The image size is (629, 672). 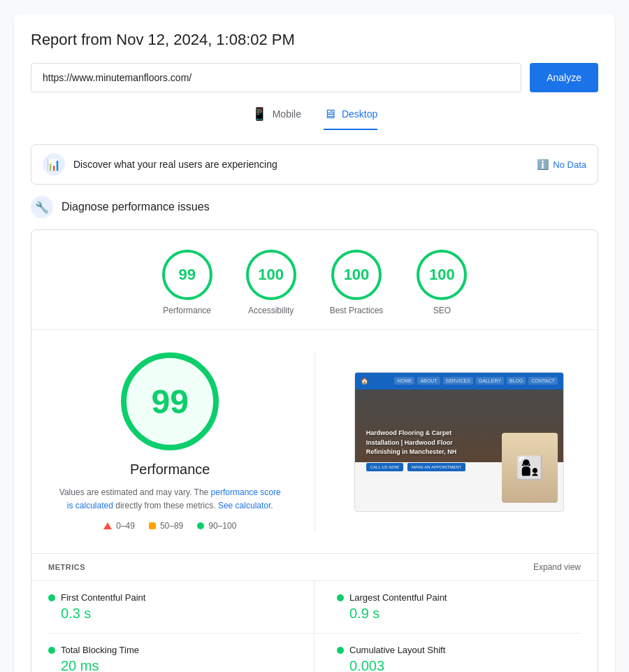 What do you see at coordinates (490, 380) in the screenshot?
I see `nav-gallery: GALLERY` at bounding box center [490, 380].